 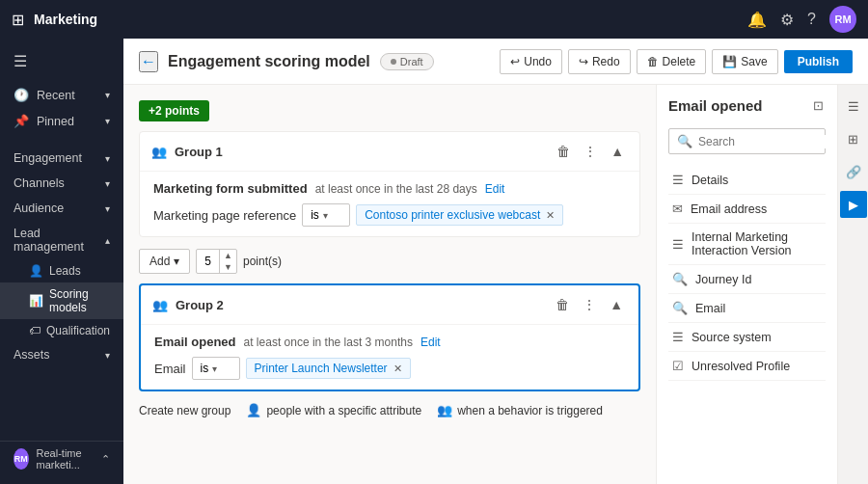 I want to click on draft-badge: Draft, so click(x=407, y=62).